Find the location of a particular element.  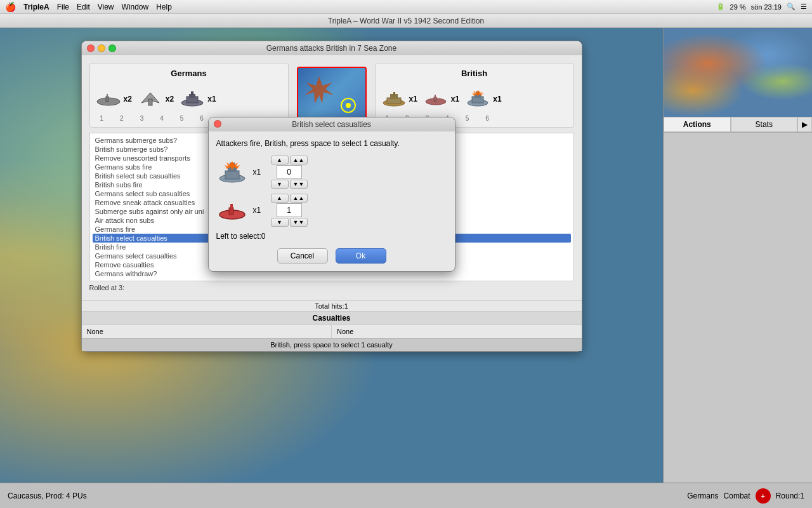

scale-2: 2 is located at coordinates (122, 118).